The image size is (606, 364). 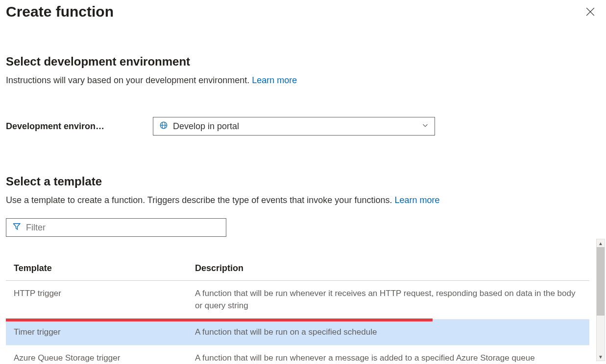 I want to click on template-name: Azure Queue Storage trigger, so click(x=97, y=355).